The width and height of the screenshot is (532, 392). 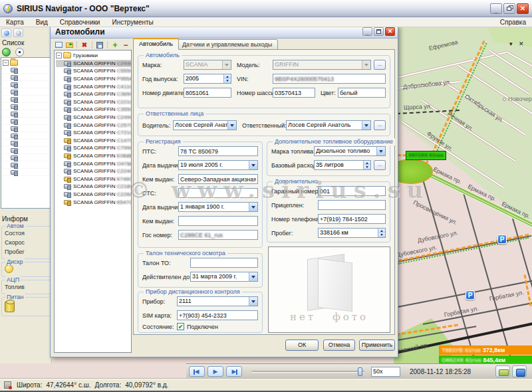 I want to click on model-select: GRIFFIN, so click(x=322, y=65).